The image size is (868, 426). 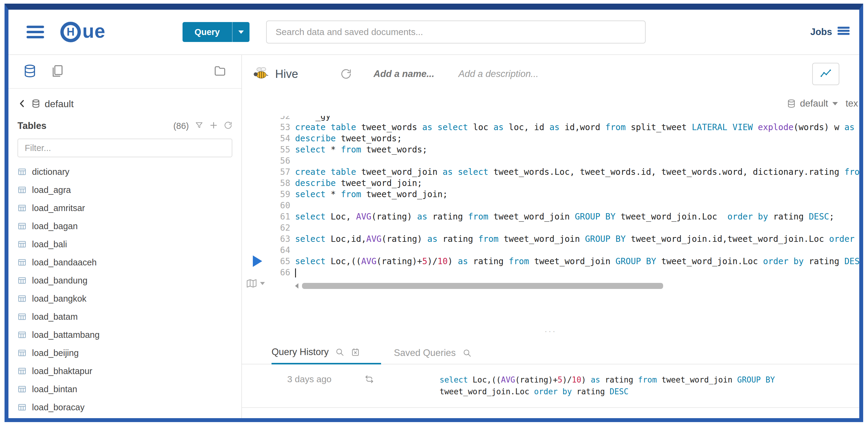 What do you see at coordinates (36, 104) in the screenshot?
I see `database-icon` at bounding box center [36, 104].